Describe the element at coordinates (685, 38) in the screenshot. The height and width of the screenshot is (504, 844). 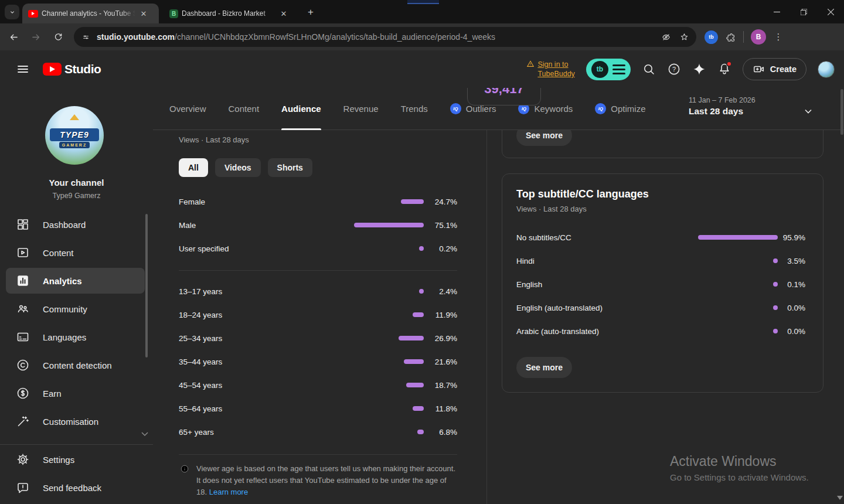
I see `bookmark-star-icon` at that location.